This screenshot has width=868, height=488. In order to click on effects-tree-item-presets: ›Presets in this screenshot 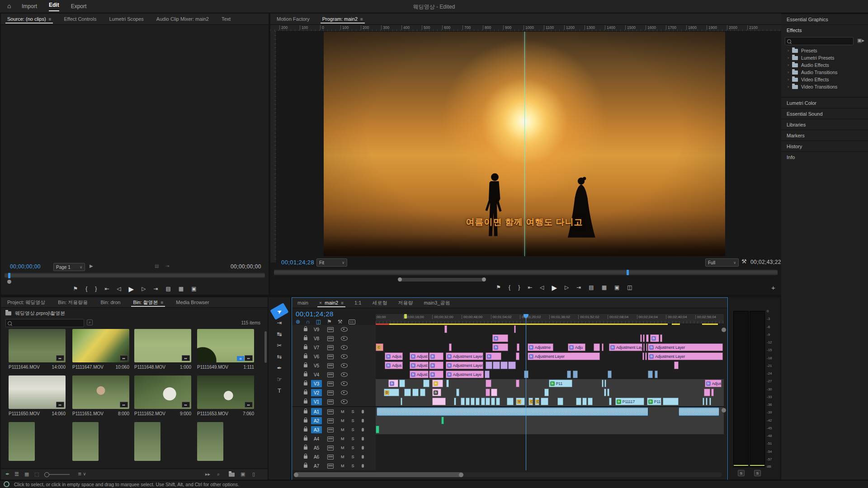, I will do `click(825, 51)`.